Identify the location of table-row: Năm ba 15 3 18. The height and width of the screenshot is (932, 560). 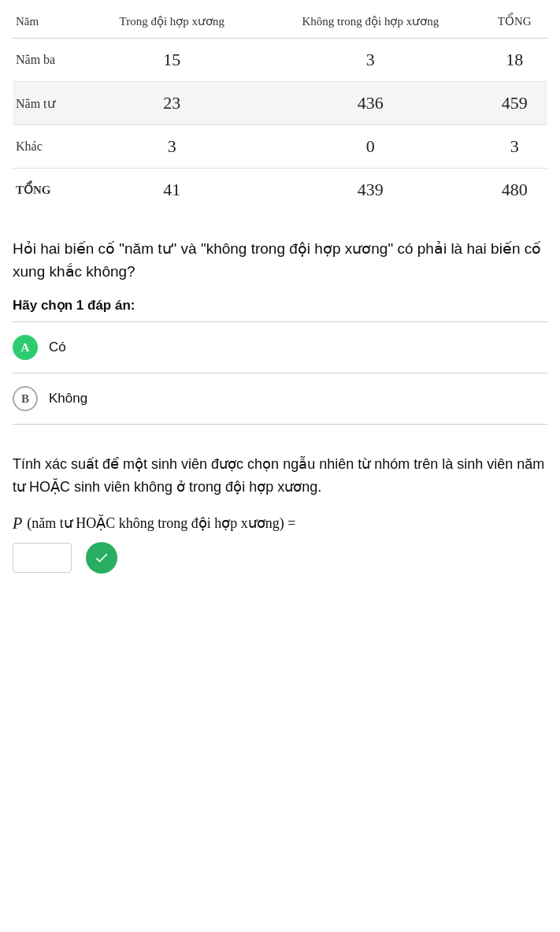
(280, 60).